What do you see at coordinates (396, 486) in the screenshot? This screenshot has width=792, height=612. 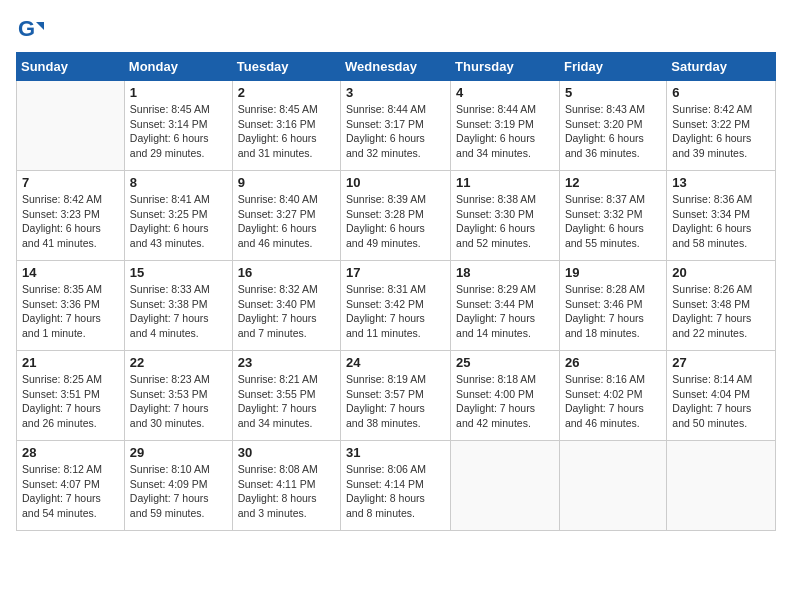 I see `calendar-week-row: 28Sunrise: 8:12 AM Sunset: 4:07 PM Dayli…` at bounding box center [396, 486].